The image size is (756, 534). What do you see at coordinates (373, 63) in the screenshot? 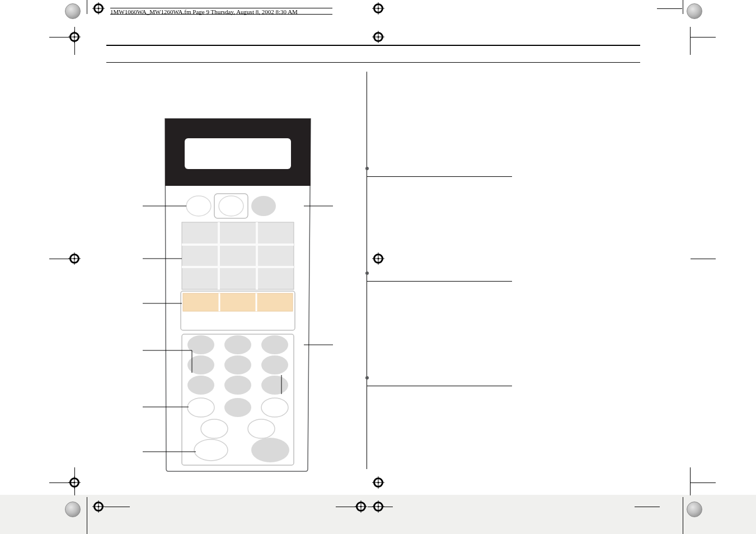
I see `top-rule-light` at bounding box center [373, 63].